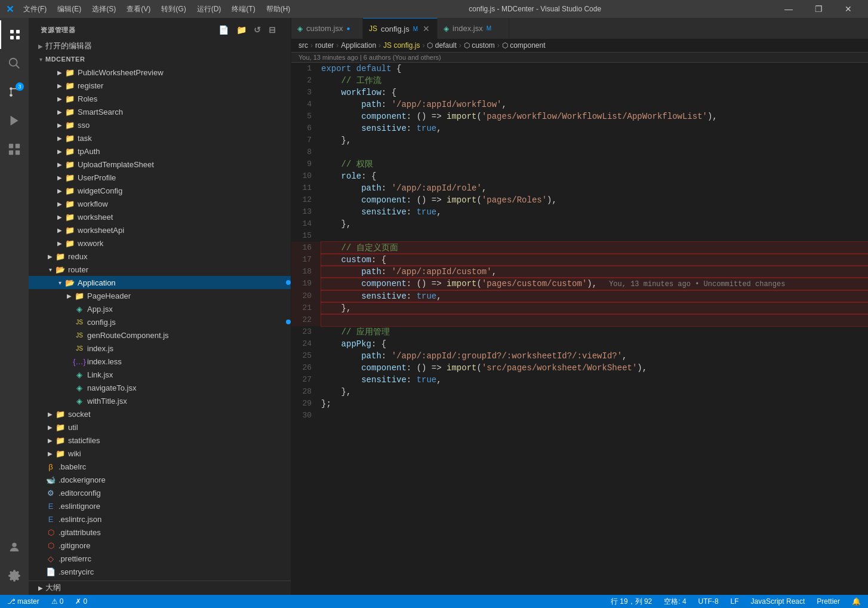 Image resolution: width=868 pixels, height=608 pixels. Describe the element at coordinates (160, 572) in the screenshot. I see `tree-item--sentrycirc: 📄.sentrycirc` at that location.